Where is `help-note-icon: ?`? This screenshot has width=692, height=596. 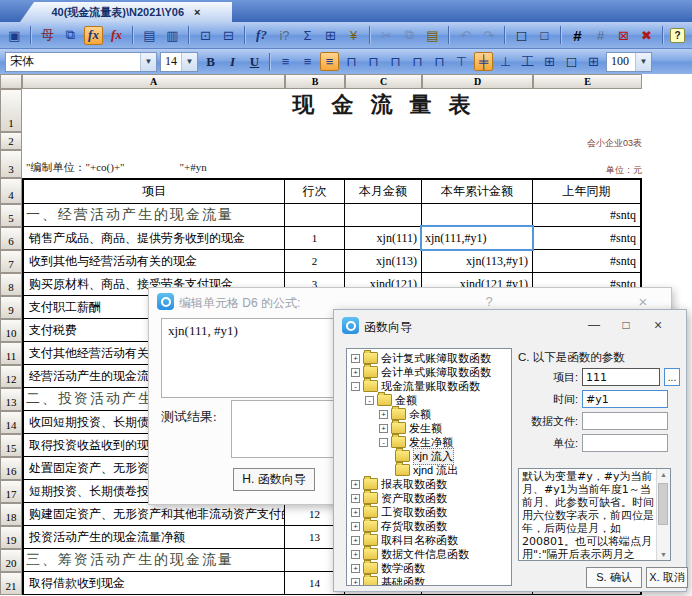
help-note-icon: ? is located at coordinates (678, 36).